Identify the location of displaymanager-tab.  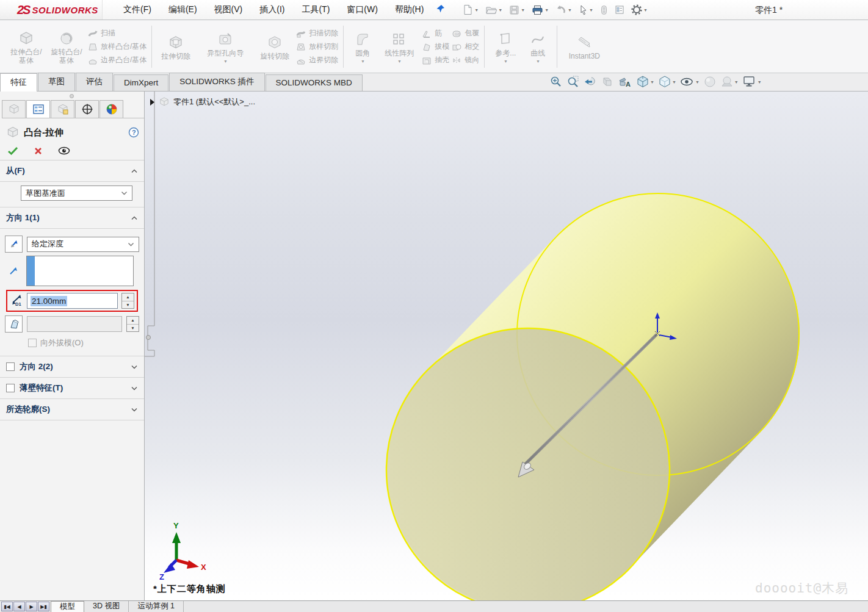
(111, 109).